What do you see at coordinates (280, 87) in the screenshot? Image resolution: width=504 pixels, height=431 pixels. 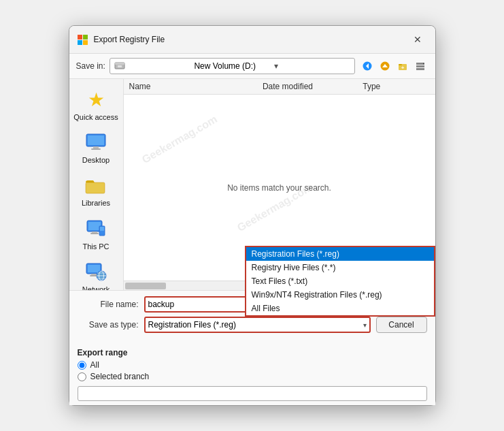 I see `file-header: Name Date modified Type` at bounding box center [280, 87].